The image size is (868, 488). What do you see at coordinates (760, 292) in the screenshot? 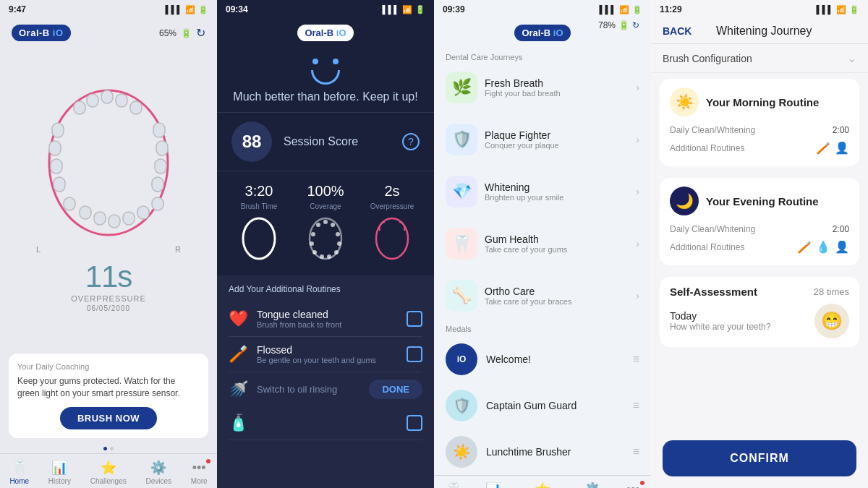
I see `sa-header: Self-Assessment 28 times` at bounding box center [760, 292].